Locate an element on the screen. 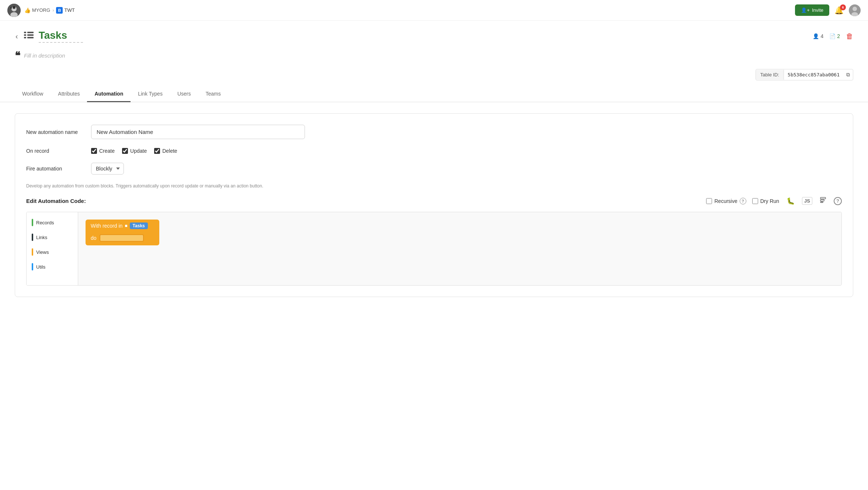  on-record-row: On record Create Update Delete is located at coordinates (434, 151).